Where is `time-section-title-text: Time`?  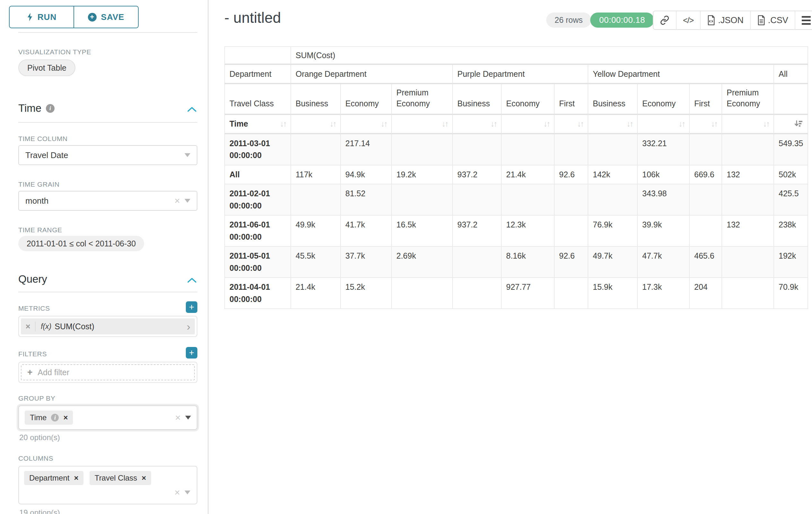 time-section-title-text: Time is located at coordinates (30, 108).